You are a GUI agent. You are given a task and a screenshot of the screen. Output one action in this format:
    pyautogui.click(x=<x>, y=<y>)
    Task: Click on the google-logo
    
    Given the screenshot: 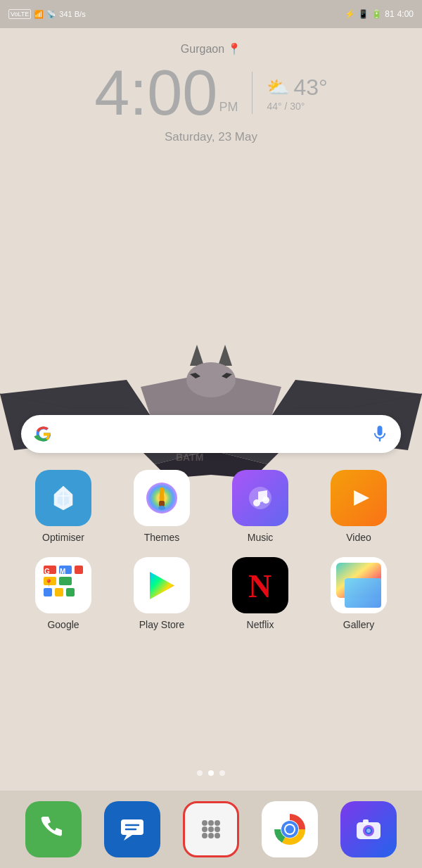 What is the action you would take?
    pyautogui.click(x=44, y=434)
    